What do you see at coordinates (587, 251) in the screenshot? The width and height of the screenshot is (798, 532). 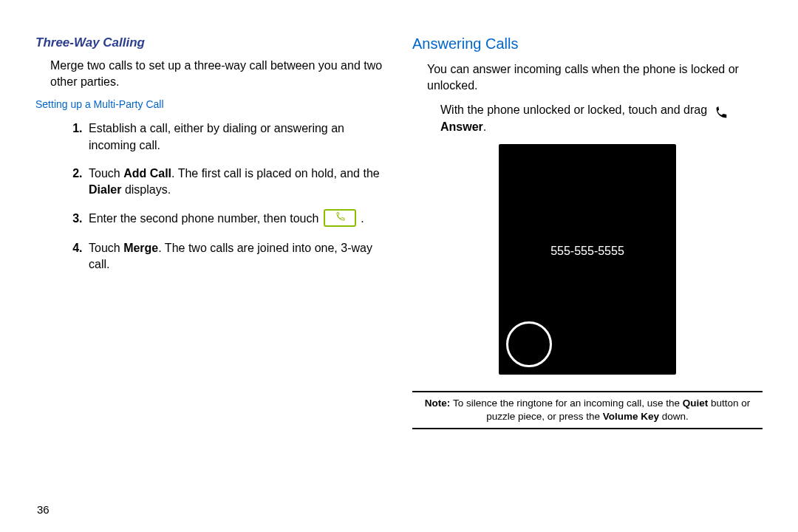 I see `incoming-call-number: 555-555-5555` at bounding box center [587, 251].